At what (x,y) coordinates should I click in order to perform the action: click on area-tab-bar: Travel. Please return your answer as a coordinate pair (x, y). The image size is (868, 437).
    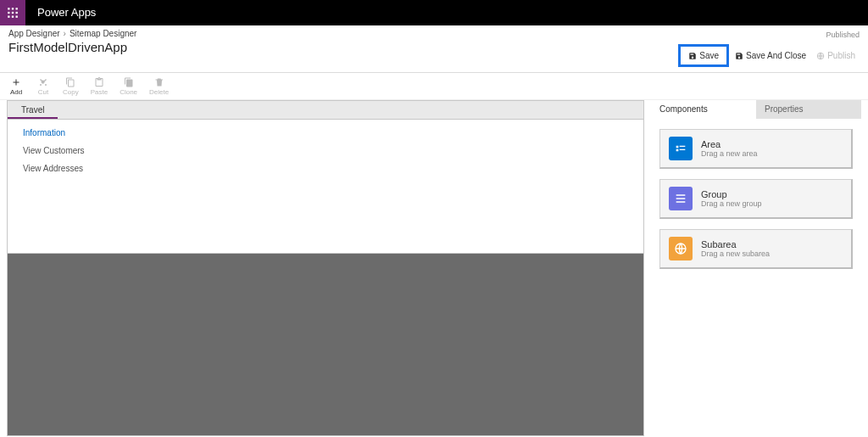
    Looking at the image, I should click on (326, 110).